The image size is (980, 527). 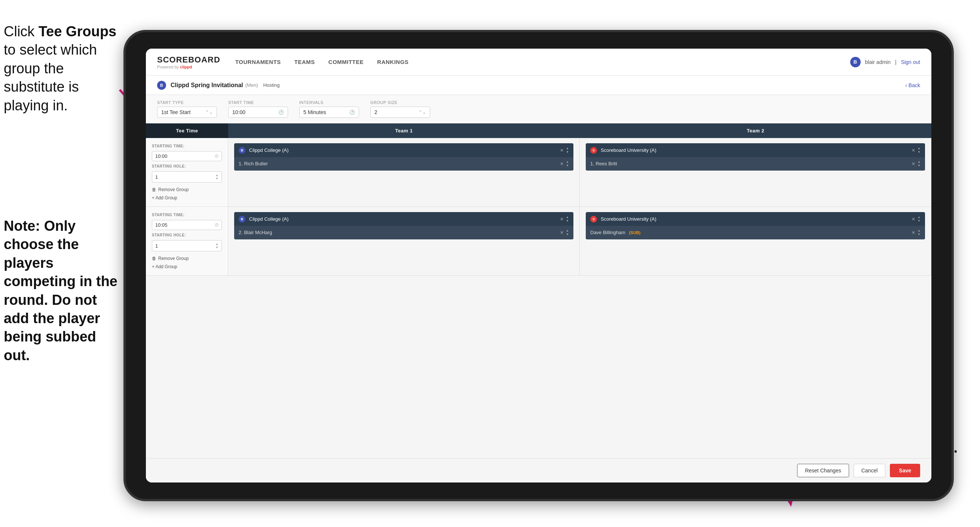 I want to click on start-time-label: Start Time, so click(x=258, y=102).